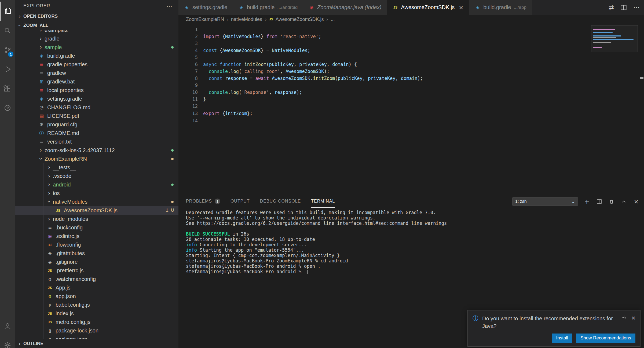 The image size is (644, 348). Describe the element at coordinates (411, 106) in the screenshot. I see `code-line-12: 12` at that location.